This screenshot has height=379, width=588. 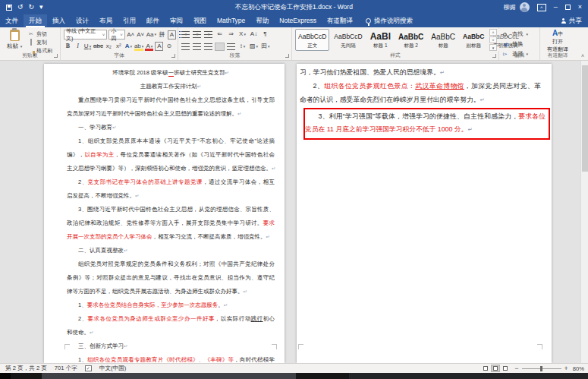 What do you see at coordinates (517, 8) in the screenshot?
I see `account-chip: 柳媚` at bounding box center [517, 8].